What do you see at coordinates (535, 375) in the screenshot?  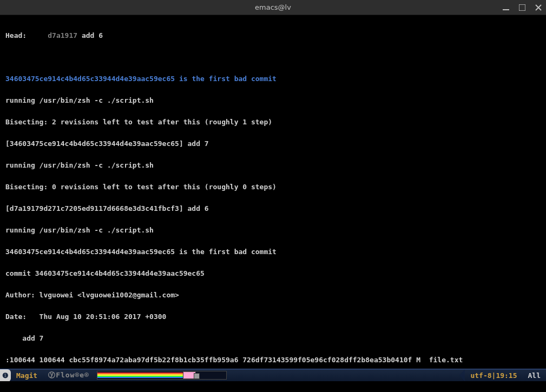 I see `scroll-indicator: All` at bounding box center [535, 375].